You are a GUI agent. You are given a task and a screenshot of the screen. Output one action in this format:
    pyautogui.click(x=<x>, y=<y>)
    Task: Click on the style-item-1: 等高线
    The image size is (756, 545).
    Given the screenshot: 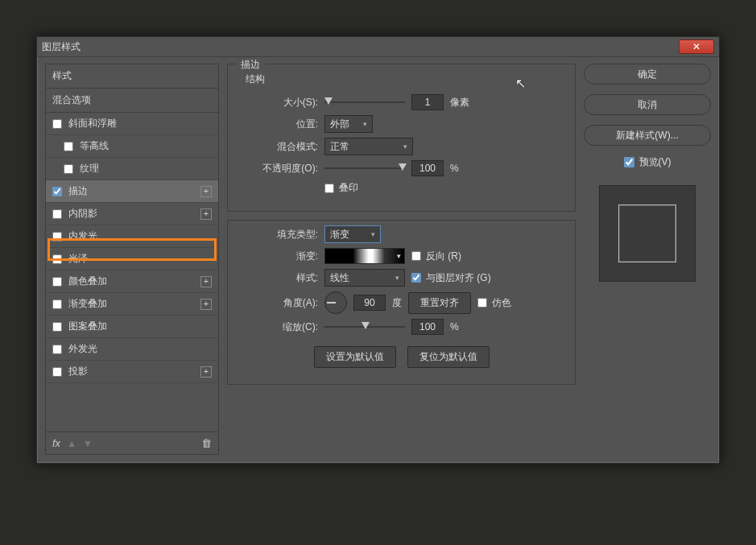 What is the action you would take?
    pyautogui.click(x=132, y=147)
    